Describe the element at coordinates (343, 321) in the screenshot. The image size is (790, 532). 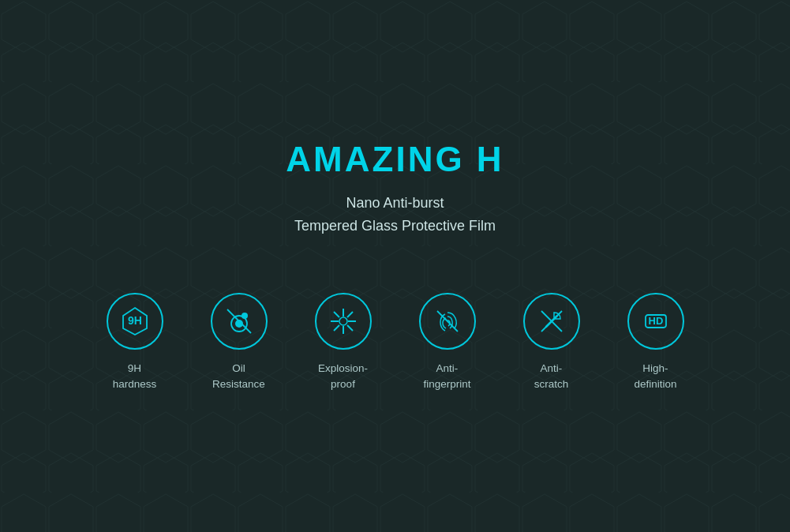
I see `explosion-icon` at that location.